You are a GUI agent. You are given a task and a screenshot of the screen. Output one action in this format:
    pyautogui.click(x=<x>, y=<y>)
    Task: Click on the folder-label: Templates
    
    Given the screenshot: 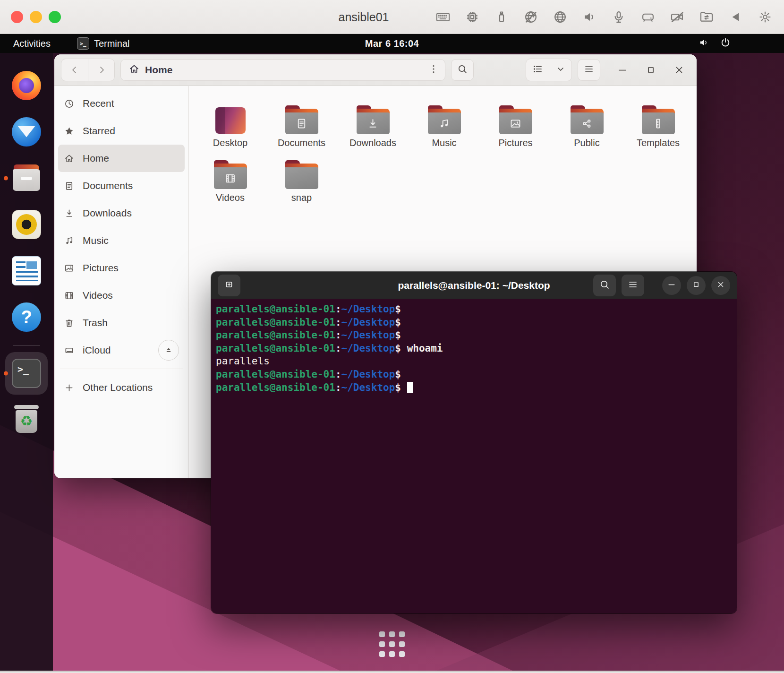 What is the action you would take?
    pyautogui.click(x=658, y=143)
    